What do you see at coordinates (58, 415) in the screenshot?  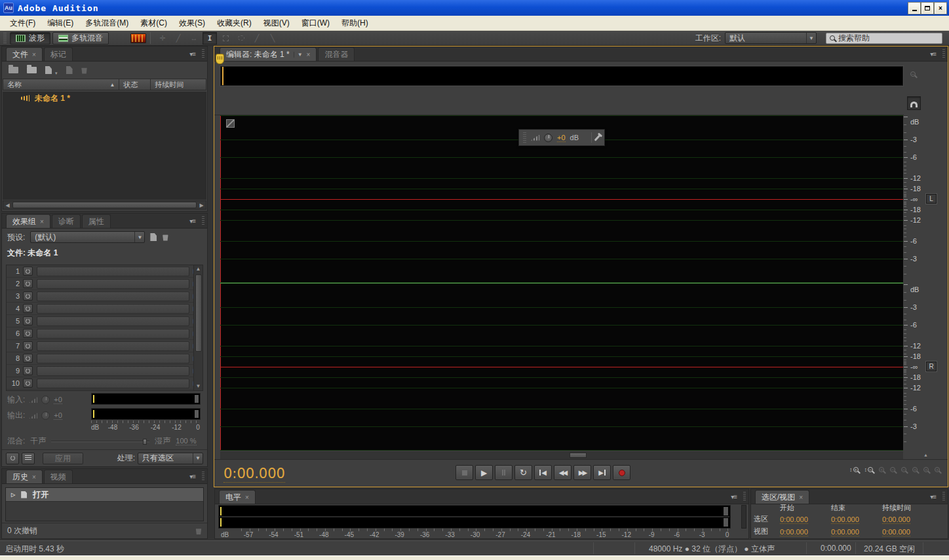 I see `output-gain-value: +0` at bounding box center [58, 415].